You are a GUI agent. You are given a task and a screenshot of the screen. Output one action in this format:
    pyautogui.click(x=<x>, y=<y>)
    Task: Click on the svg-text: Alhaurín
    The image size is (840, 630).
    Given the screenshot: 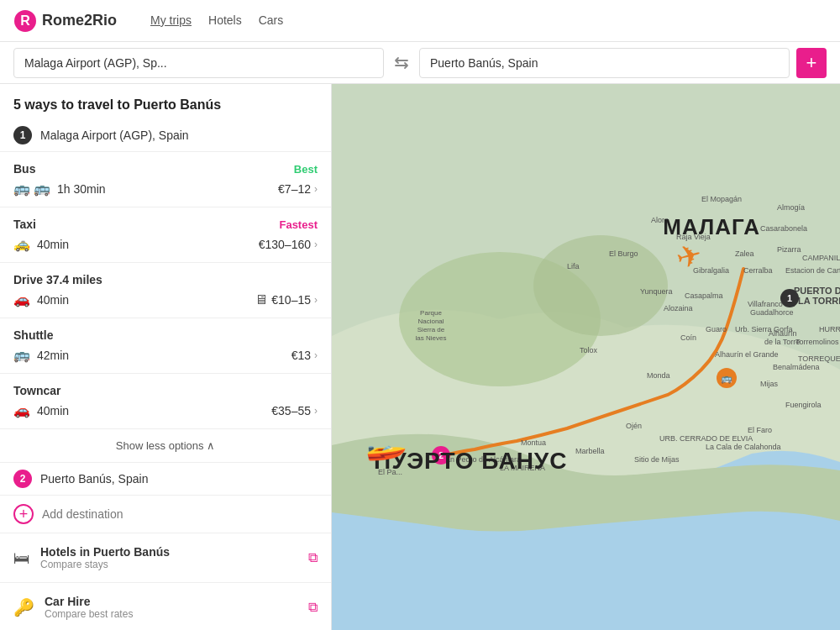 What is the action you would take?
    pyautogui.click(x=783, y=333)
    